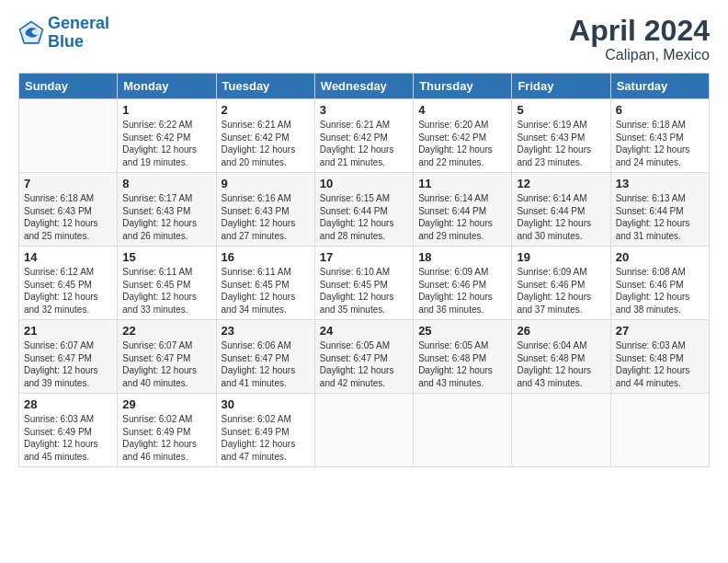 The width and height of the screenshot is (728, 563). I want to click on calendar-cell: 16Sunrise: 6:11 AM Sunset: 6:45 PM Dayli…, so click(265, 283).